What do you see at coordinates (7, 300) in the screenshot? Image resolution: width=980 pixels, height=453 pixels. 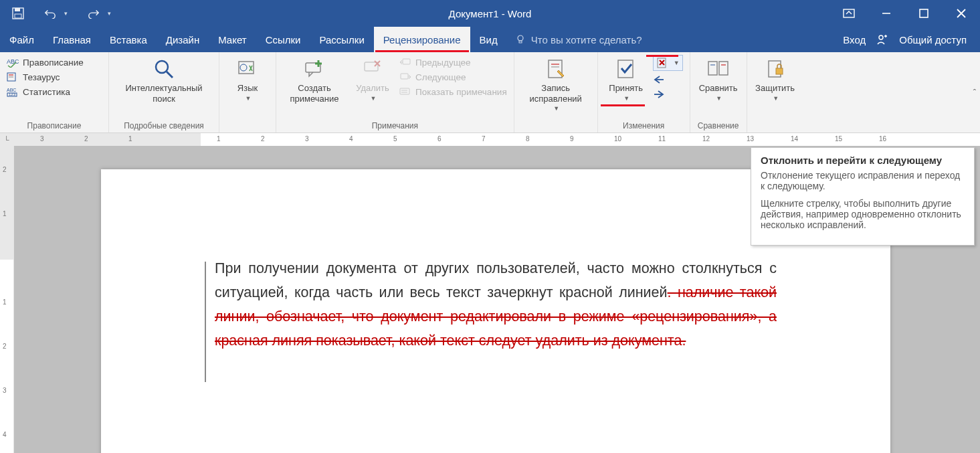 I see `vertical-ruler: 21123456` at bounding box center [7, 300].